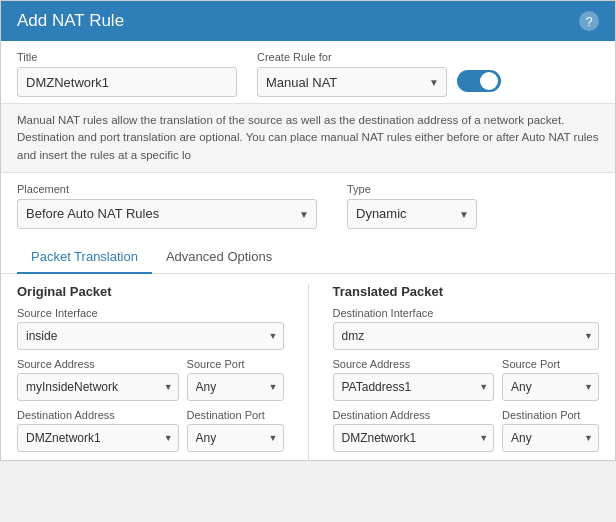 This screenshot has width=616, height=522. Describe the element at coordinates (98, 415) in the screenshot. I see `orig-dest-address-label: Destination Address` at that location.